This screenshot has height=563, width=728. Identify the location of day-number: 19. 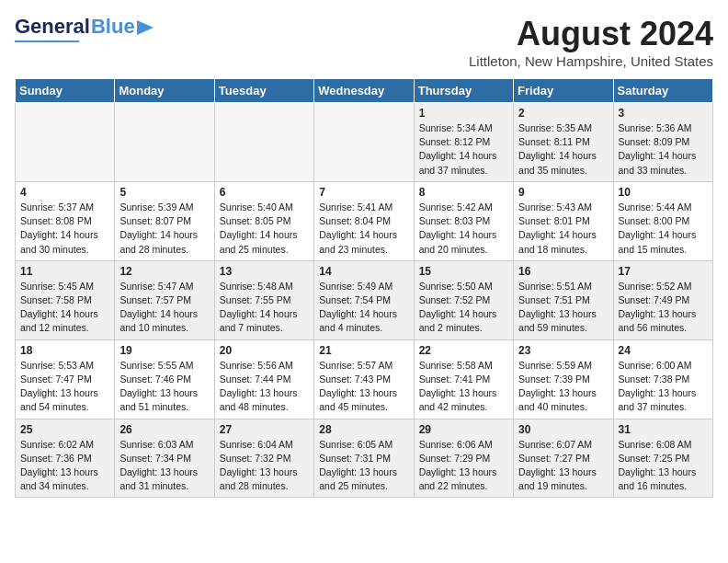
(164, 350).